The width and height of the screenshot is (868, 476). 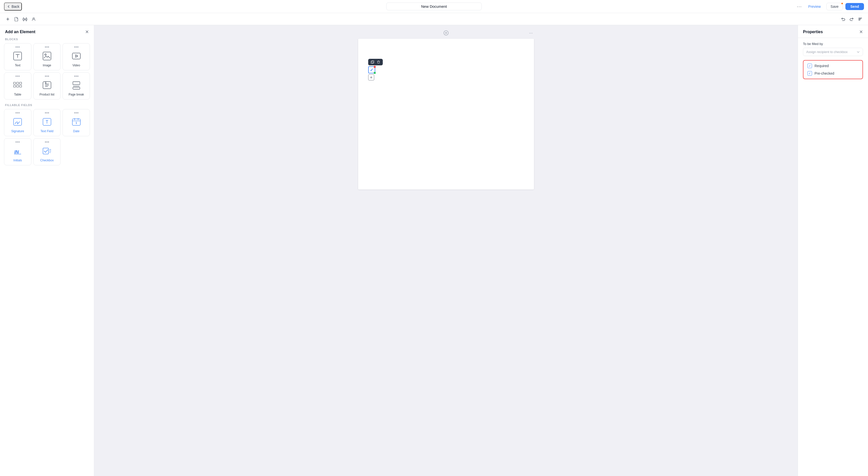 What do you see at coordinates (76, 65) in the screenshot?
I see `video-block-label: Video` at bounding box center [76, 65].